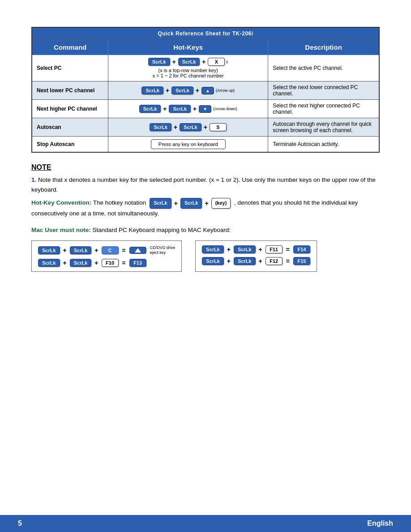 The image size is (411, 532). What do you see at coordinates (206, 208) in the screenshot?
I see `hotkey-convention: Hot-Key Convention: The hotkey notation …` at bounding box center [206, 208].